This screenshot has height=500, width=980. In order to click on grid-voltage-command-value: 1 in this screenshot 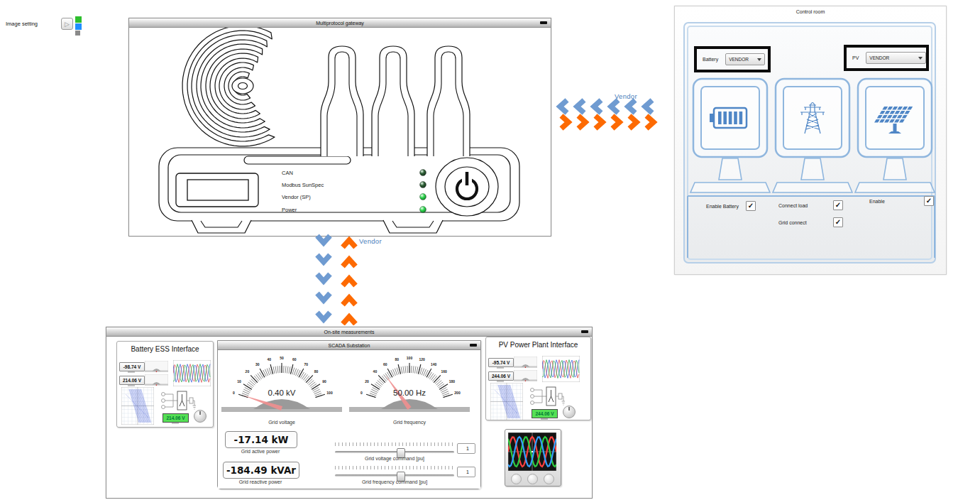, I will do `click(466, 449)`.